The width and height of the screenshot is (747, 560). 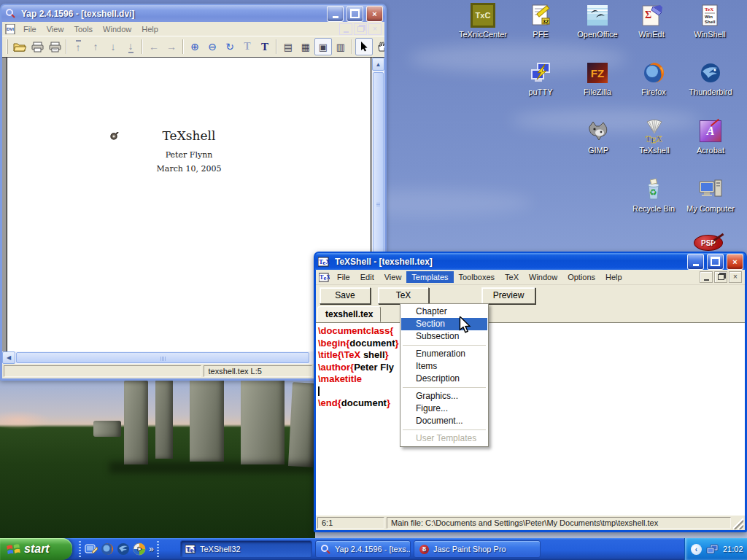 I want to click on desktop-icon-texniccenter: TxCTeXnicCenter, so click(x=483, y=20).